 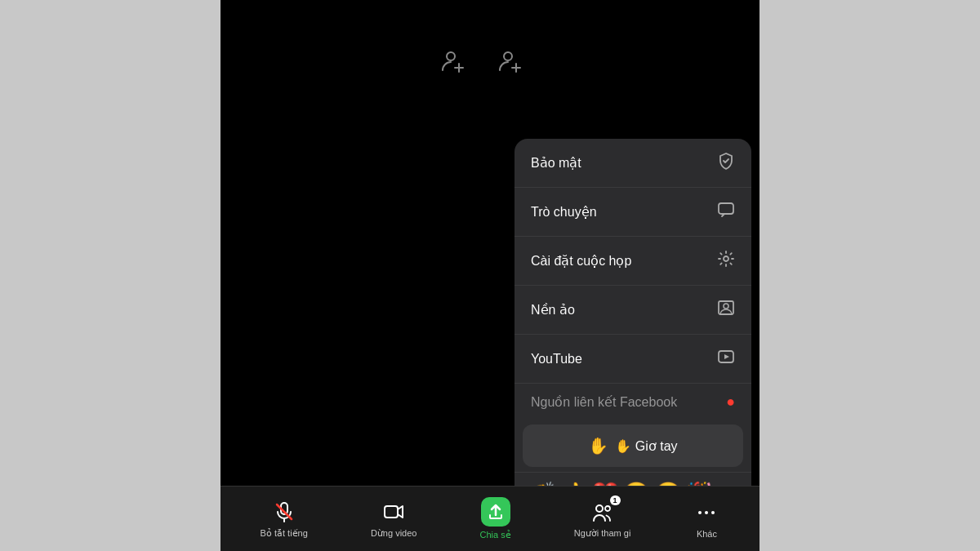 What do you see at coordinates (490, 518) in the screenshot?
I see `bottom-toolbar: Bỏ tắt tiếng Dừng video` at bounding box center [490, 518].